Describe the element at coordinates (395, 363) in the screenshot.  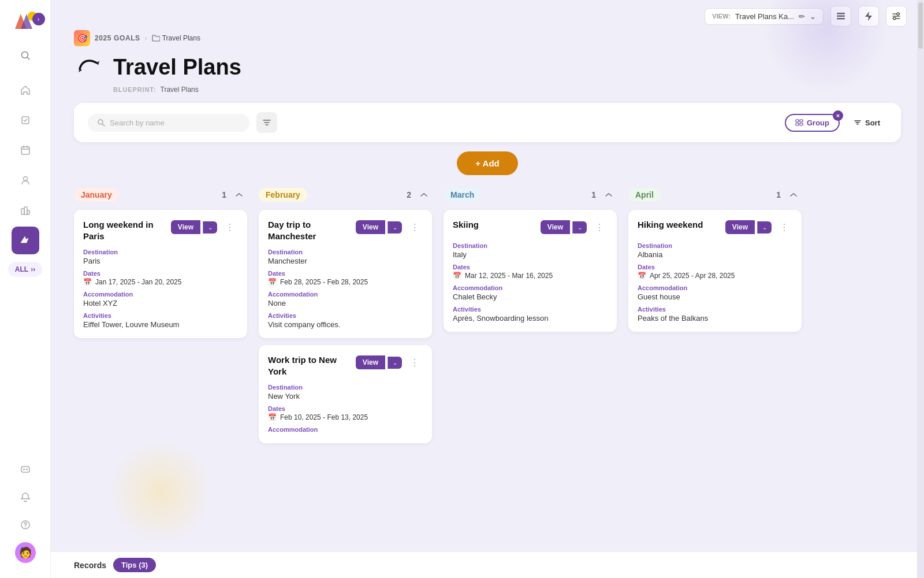
I see `card-dropdown-button-february-1: ⌄` at that location.